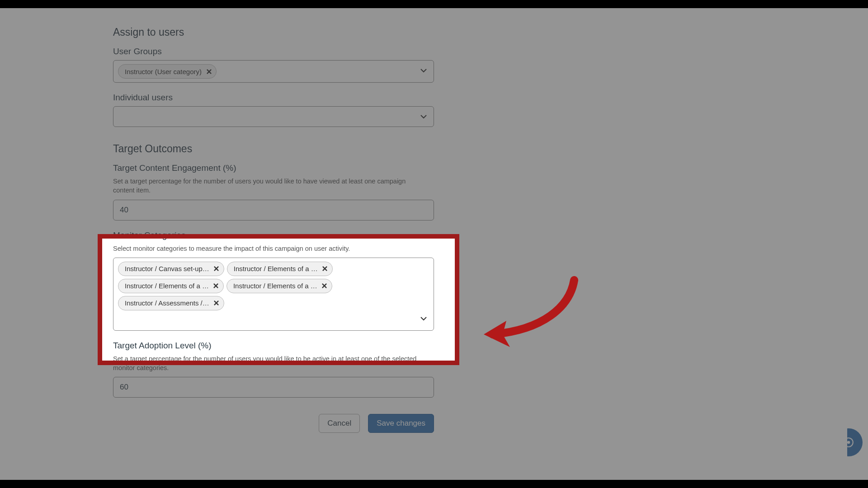 The height and width of the screenshot is (488, 868). What do you see at coordinates (274, 65) in the screenshot?
I see `user-groups-field: User Groups Instructor (User category)` at bounding box center [274, 65].